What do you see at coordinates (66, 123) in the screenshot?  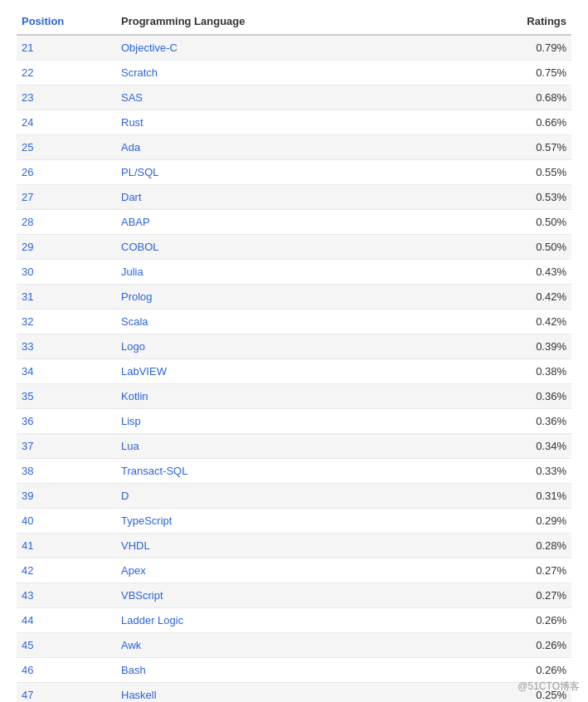 I see `position-cell: 24` at bounding box center [66, 123].